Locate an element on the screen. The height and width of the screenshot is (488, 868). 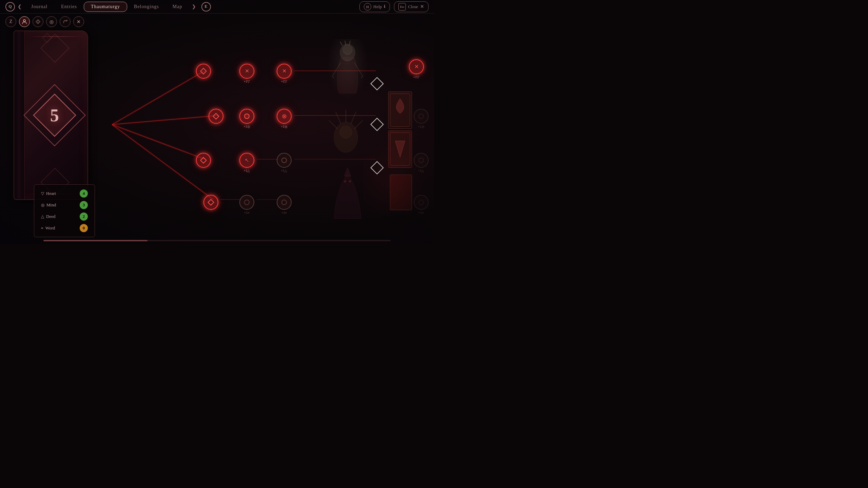
node-r1-diamond is located at coordinates (377, 84).